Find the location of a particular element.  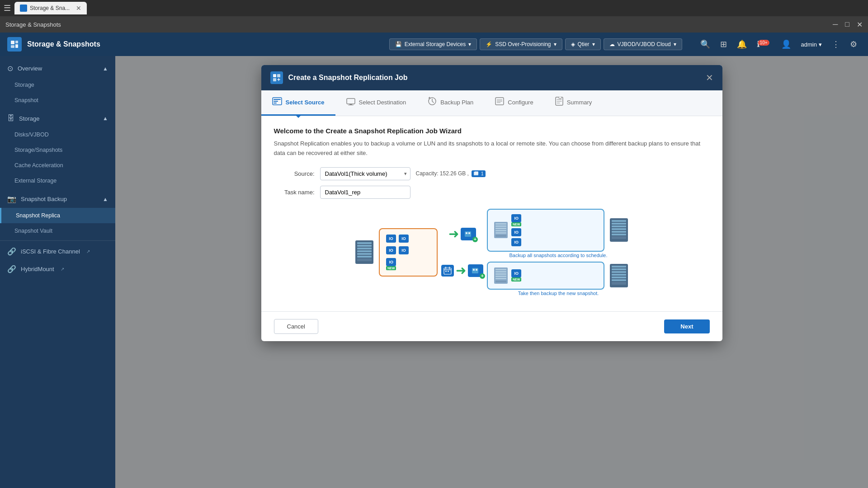

stack-btn: ⊞ is located at coordinates (723, 44).